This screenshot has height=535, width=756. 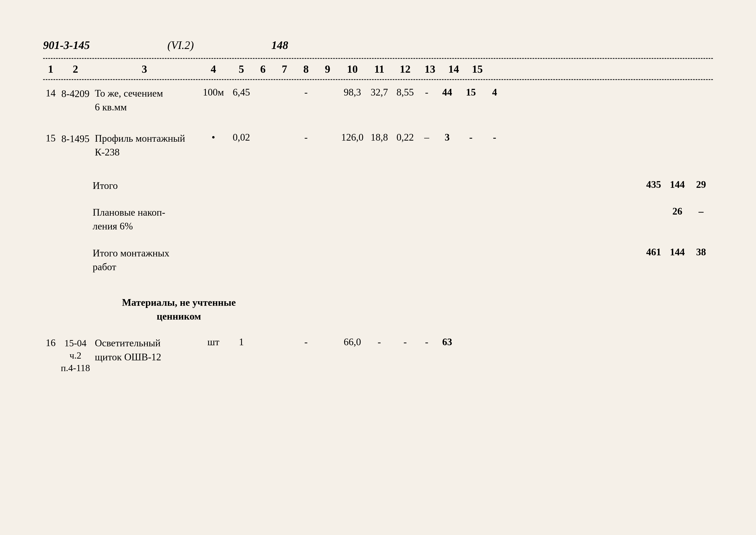 I want to click on row16-qty: 1, so click(x=241, y=342).